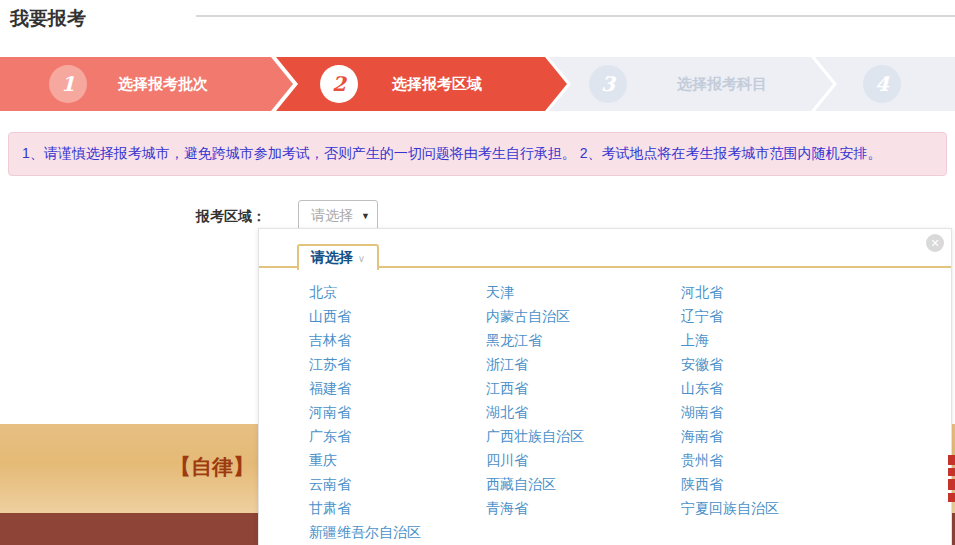  What do you see at coordinates (702, 461) in the screenshot?
I see `province-link: 贵州省` at bounding box center [702, 461].